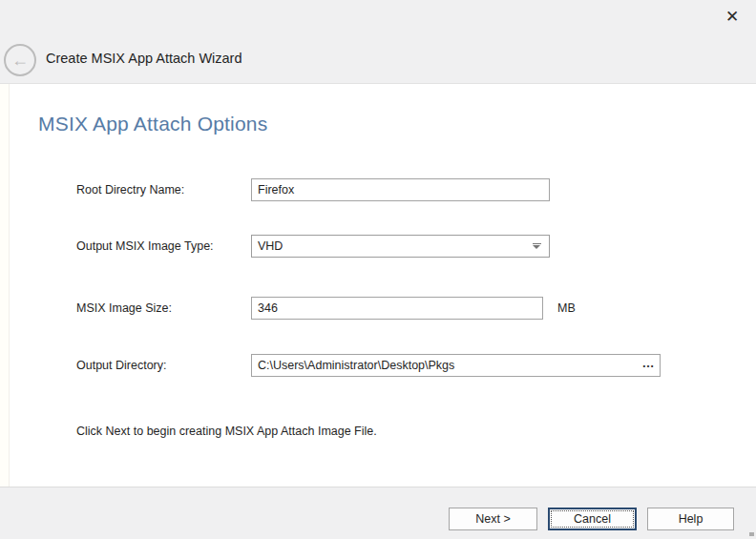 The image size is (756, 539). What do you see at coordinates (732, 16) in the screenshot?
I see `close-icon: ✕` at bounding box center [732, 16].